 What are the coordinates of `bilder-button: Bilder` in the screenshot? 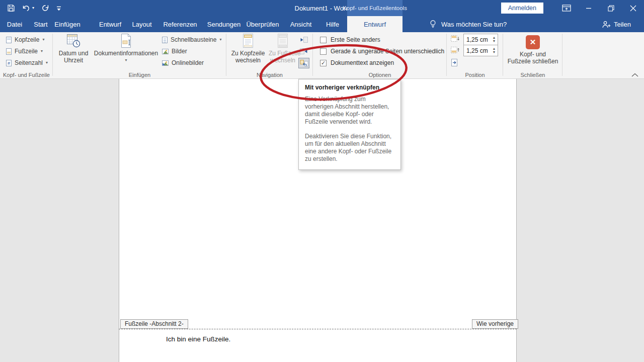 It's located at (175, 51).